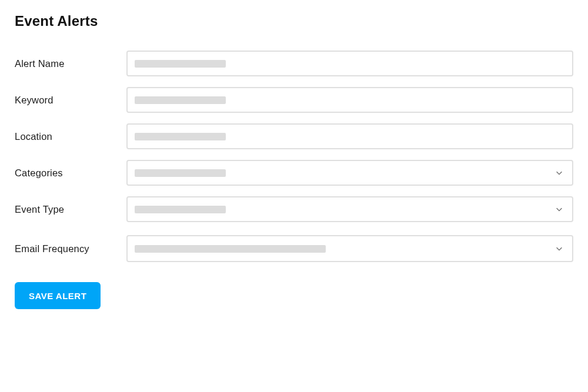  I want to click on wrap-event-type, so click(350, 209).